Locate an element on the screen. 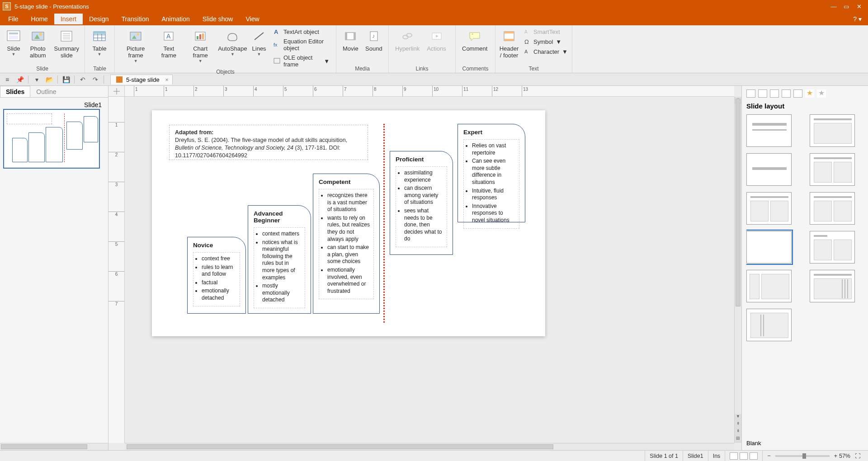 The width and height of the screenshot is (868, 461). left-panel-scrollbar is located at coordinates (54, 447).